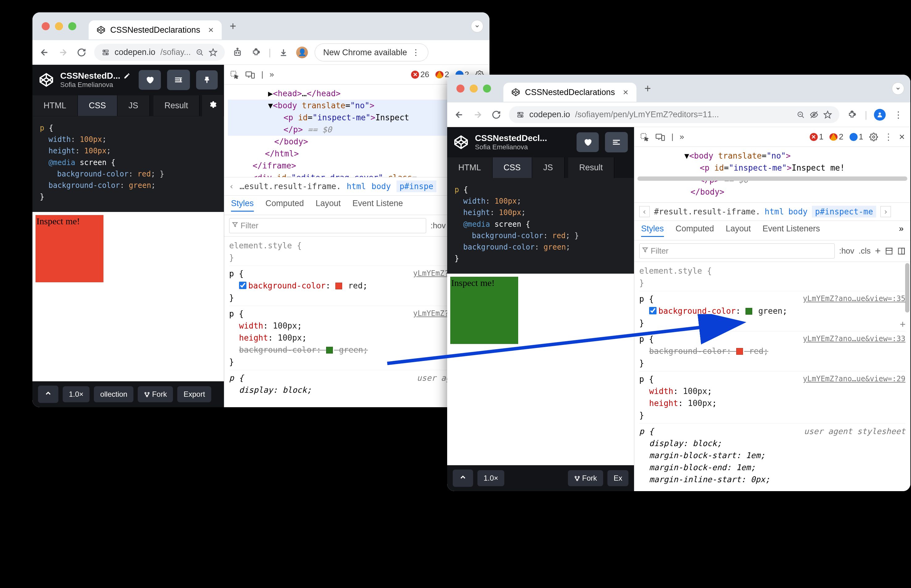 Image resolution: width=911 pixels, height=588 pixels. What do you see at coordinates (902, 137) in the screenshot?
I see `close-devtools-icon: ×` at bounding box center [902, 137].